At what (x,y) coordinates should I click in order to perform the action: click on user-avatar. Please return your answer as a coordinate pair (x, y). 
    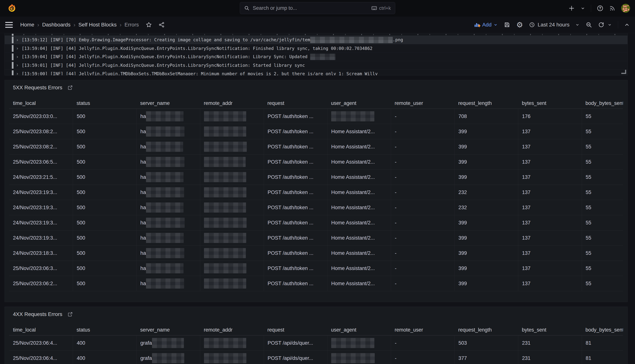
    Looking at the image, I should click on (626, 8).